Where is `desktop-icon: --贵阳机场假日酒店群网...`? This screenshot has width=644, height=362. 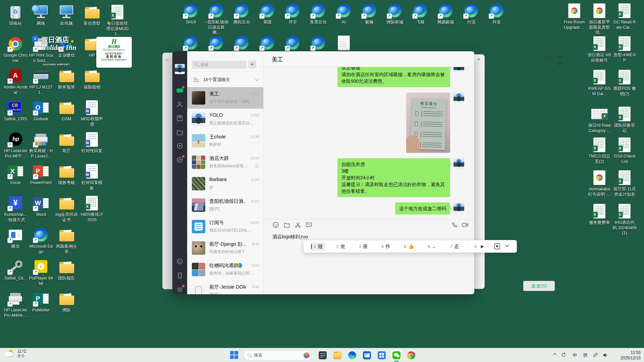 desktop-icon: --贵阳机场假日酒店群网... is located at coordinates (216, 19).